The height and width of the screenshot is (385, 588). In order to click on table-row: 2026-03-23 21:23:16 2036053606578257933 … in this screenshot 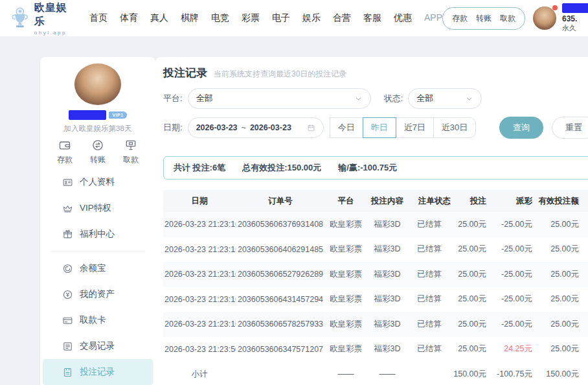, I will do `click(376, 324)`.